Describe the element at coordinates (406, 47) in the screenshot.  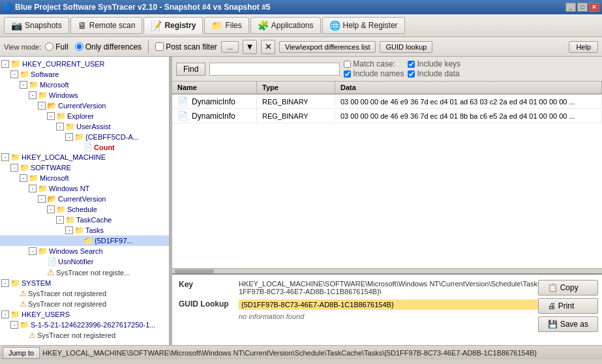
I see `guid-lookup-button: GUID lookup` at that location.